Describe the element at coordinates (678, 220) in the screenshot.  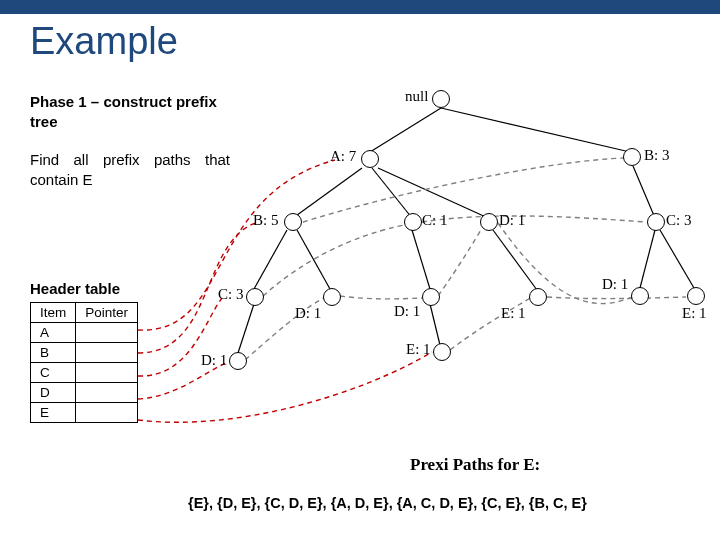
I see `node-c3r-label: C: 3` at that location.